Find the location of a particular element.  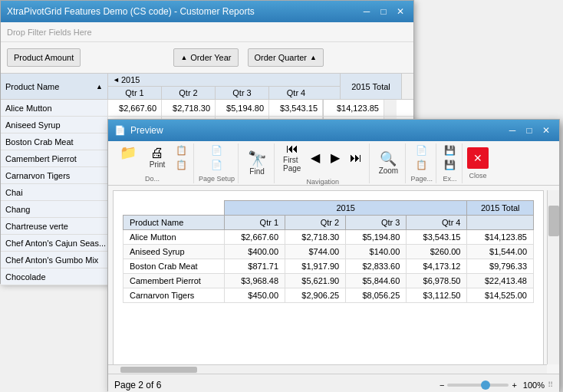

close-button: ✕ is located at coordinates (400, 12).